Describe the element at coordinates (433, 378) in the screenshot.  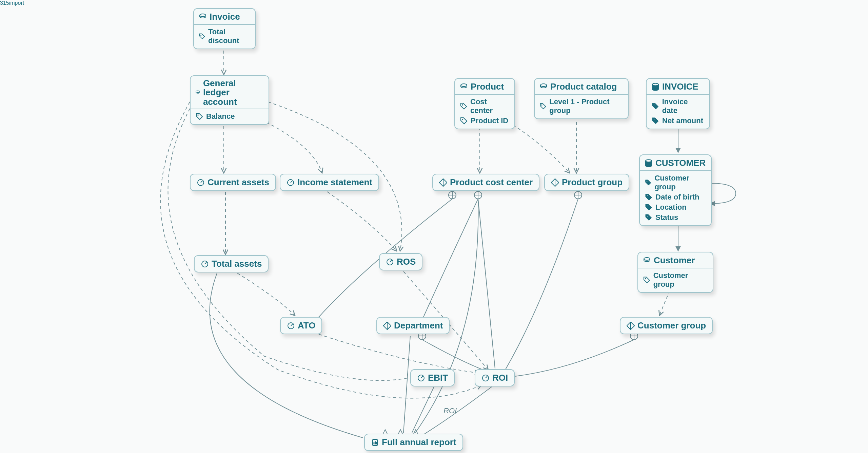
I see `node-ebit: EBIT` at that location.